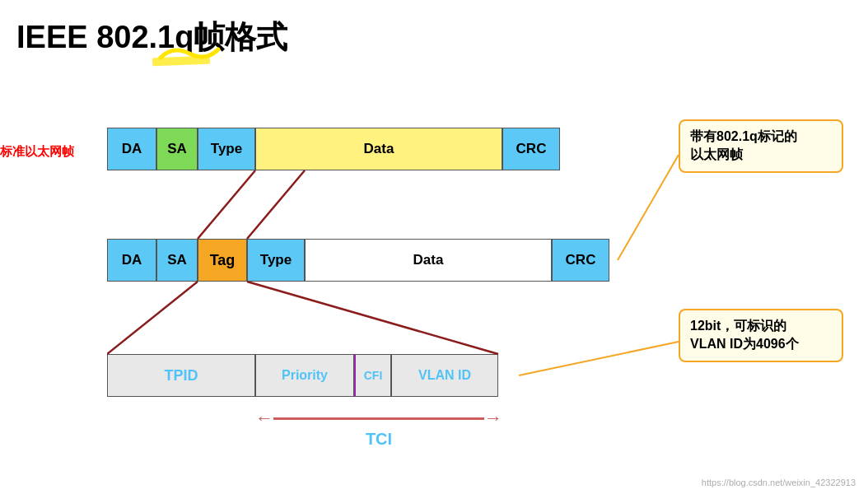 Image resolution: width=868 pixels, height=494 pixels. I want to click on tci-line, so click(379, 418).